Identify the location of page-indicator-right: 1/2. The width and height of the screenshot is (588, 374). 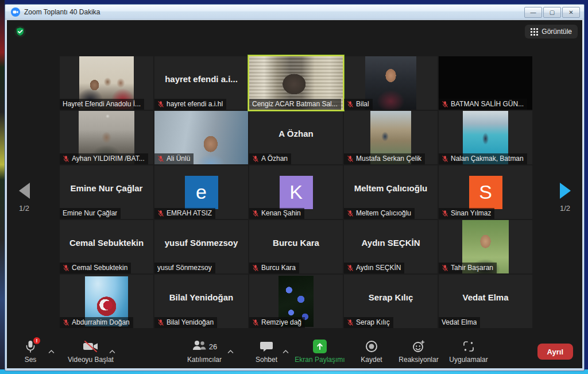
(565, 208).